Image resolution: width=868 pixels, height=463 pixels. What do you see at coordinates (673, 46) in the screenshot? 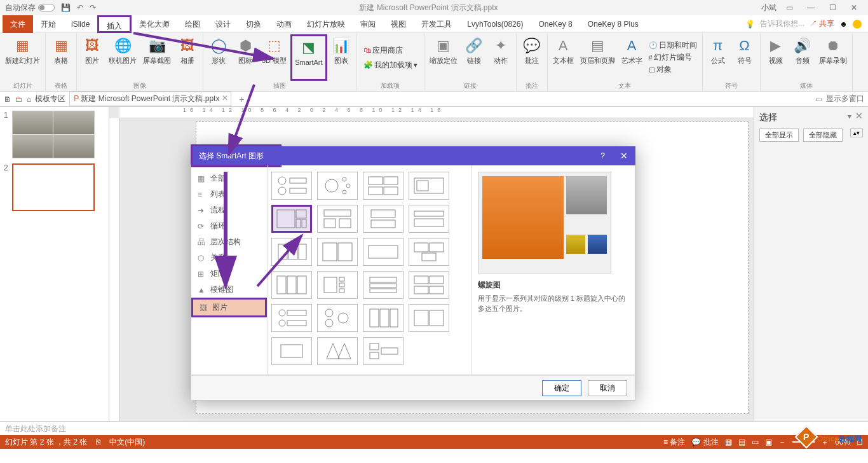
I see `datetime-button: 🕐日期和时间` at bounding box center [673, 46].